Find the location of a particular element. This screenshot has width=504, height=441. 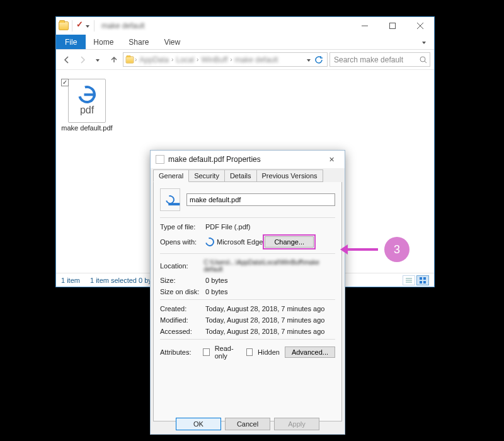

file-checkbox: ✓ is located at coordinates (65, 83).